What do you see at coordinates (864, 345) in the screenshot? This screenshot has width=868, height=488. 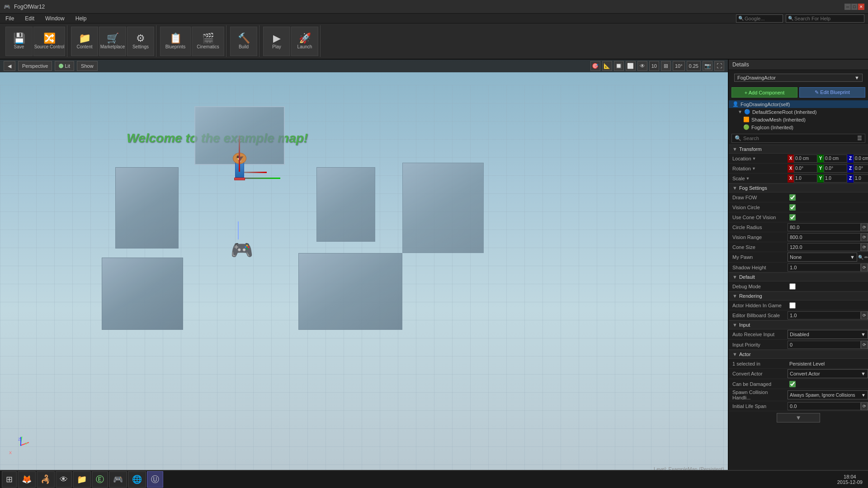 I see `input-priority-spin: ⟳` at bounding box center [864, 345].